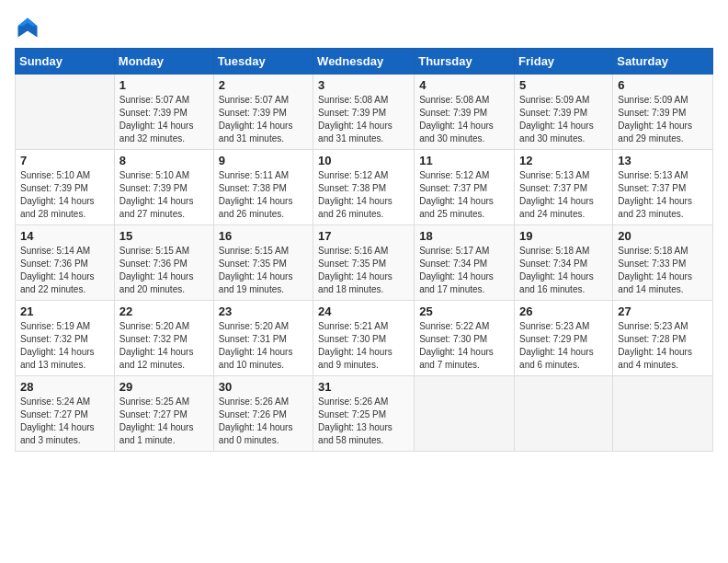 The height and width of the screenshot is (563, 728). I want to click on day-number: 14, so click(64, 236).